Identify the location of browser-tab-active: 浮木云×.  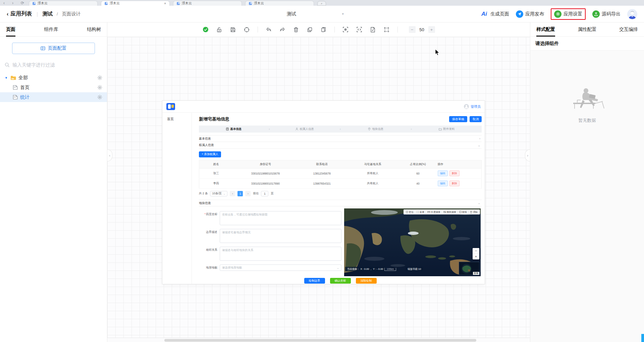
(136, 3).